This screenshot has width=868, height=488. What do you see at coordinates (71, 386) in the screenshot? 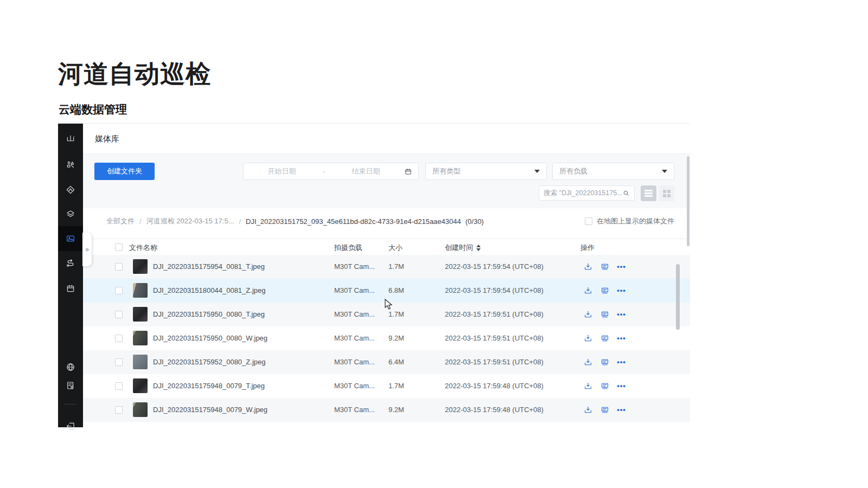
I see `flight-log-icon` at bounding box center [71, 386].